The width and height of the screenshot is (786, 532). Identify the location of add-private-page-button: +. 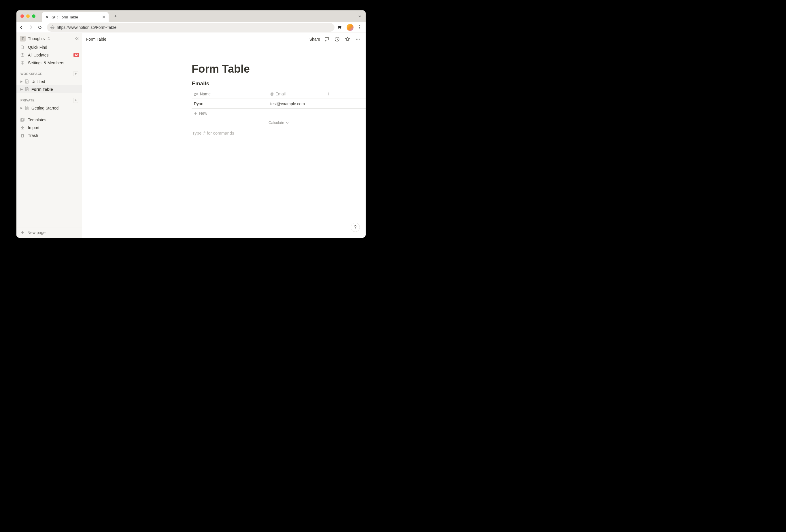
(76, 100).